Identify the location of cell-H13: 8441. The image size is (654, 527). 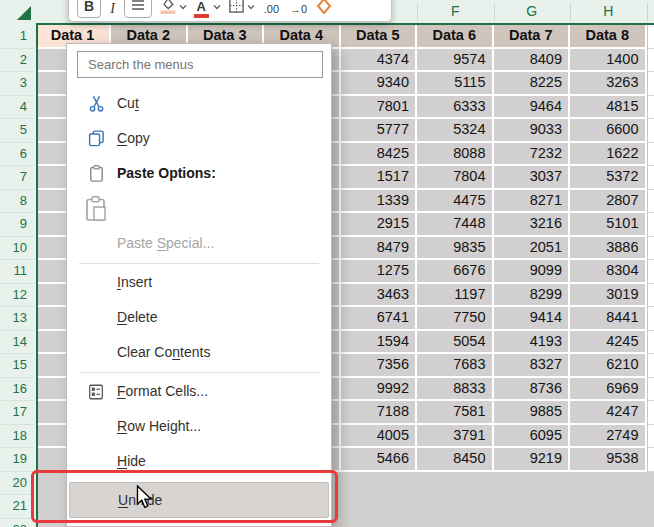
(608, 319).